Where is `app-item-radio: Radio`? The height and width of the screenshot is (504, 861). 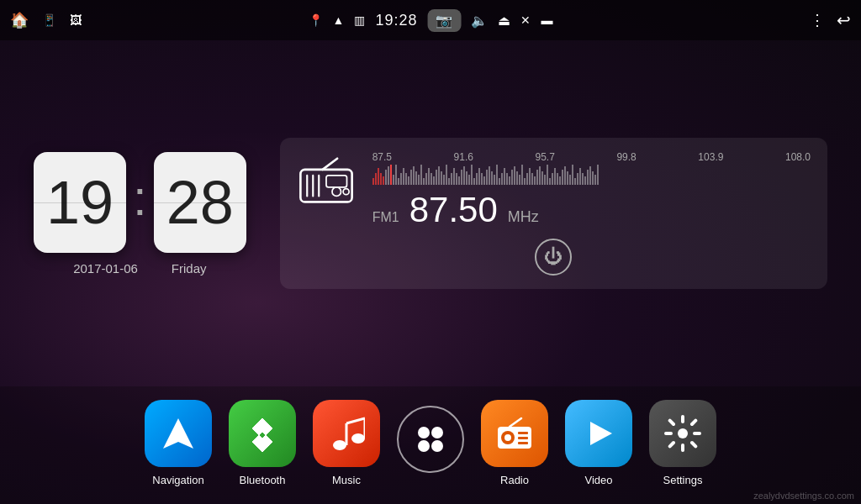 app-item-radio: Radio is located at coordinates (515, 444).